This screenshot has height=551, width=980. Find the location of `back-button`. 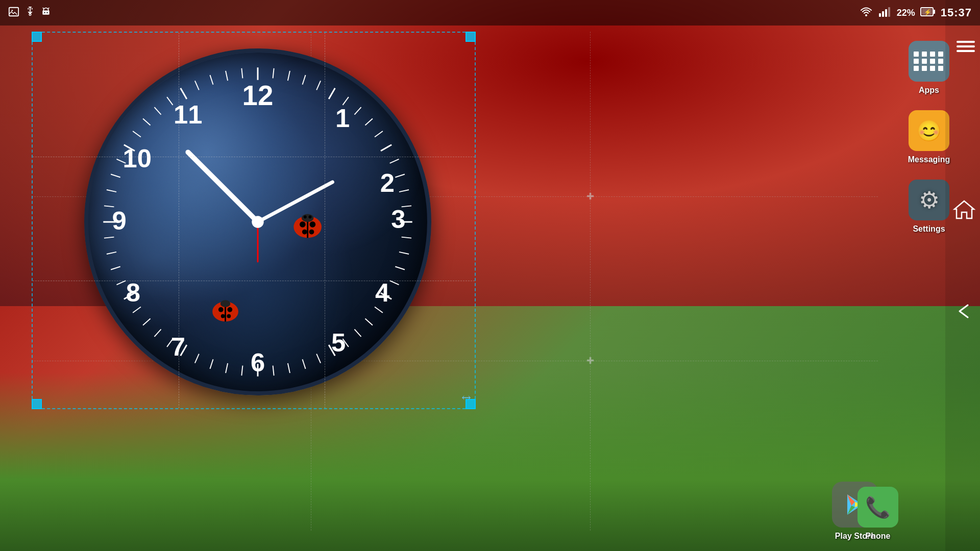

back-button is located at coordinates (964, 312).